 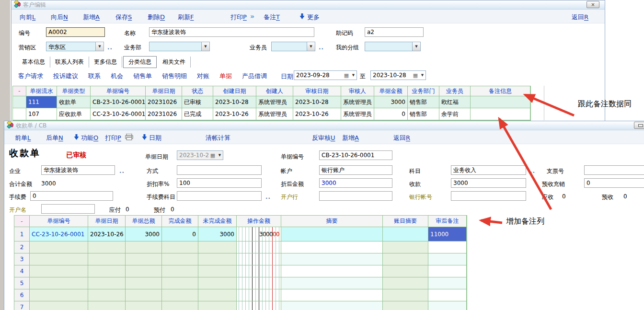 What do you see at coordinates (22, 234) in the screenshot?
I see `row-number: 1` at bounding box center [22, 234].